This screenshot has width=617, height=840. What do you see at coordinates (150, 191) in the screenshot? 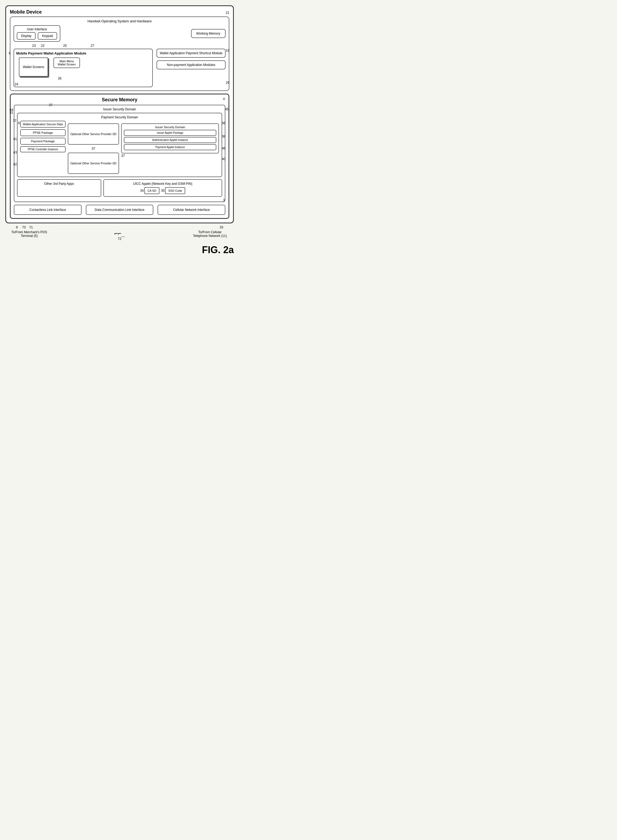
I see `casd-group: 34 CA SD` at bounding box center [150, 191].